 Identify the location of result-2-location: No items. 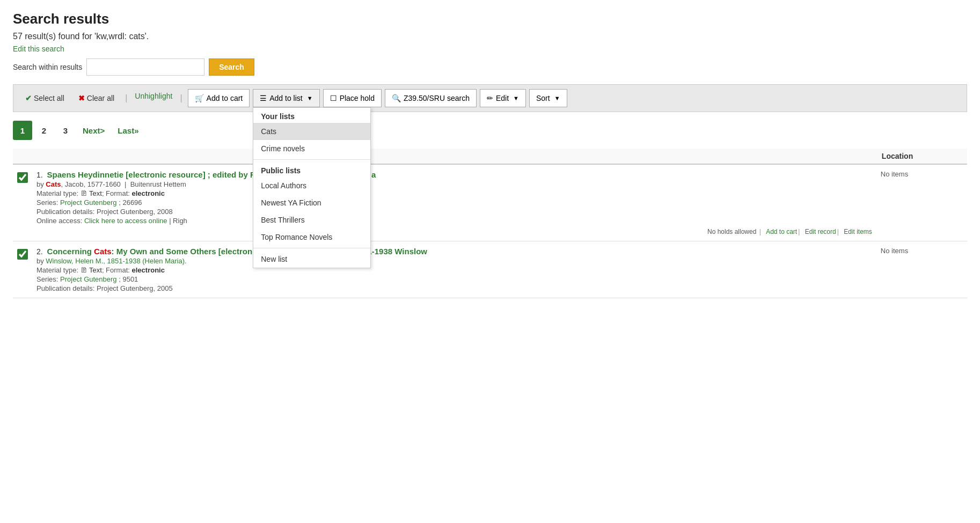
(922, 270).